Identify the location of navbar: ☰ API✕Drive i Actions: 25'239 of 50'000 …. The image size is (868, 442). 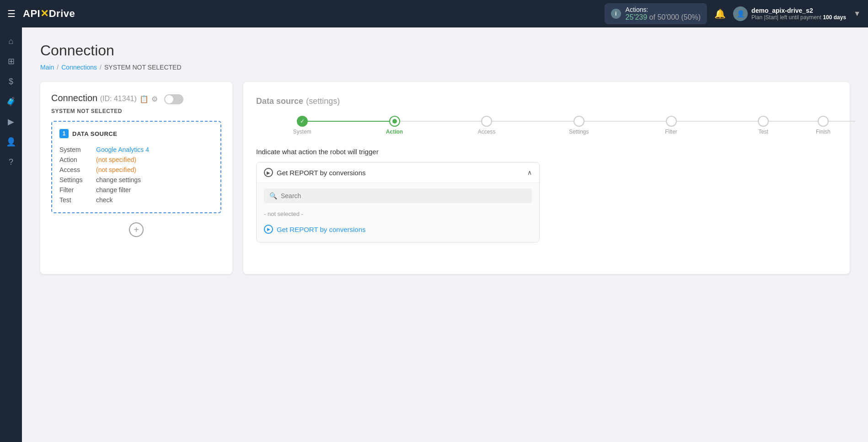
(434, 14).